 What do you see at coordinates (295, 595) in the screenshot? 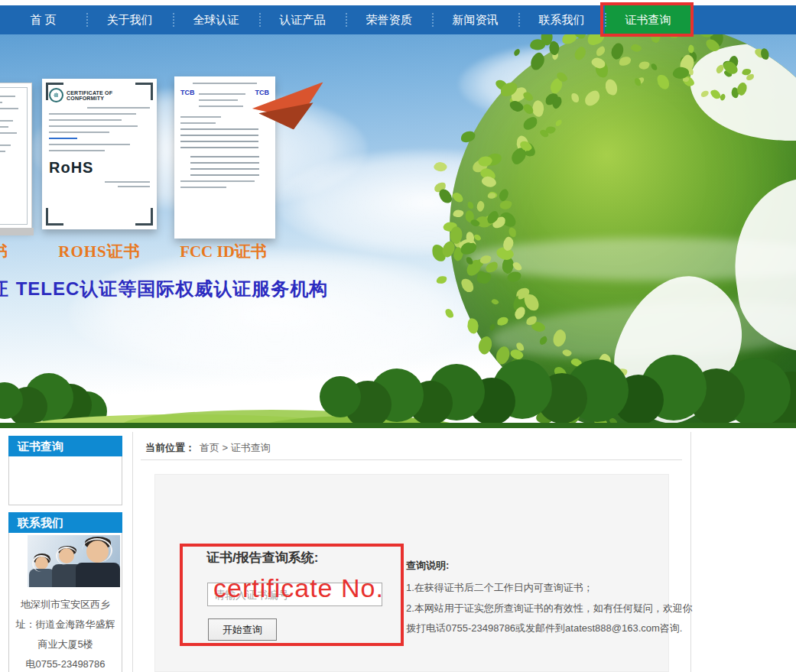
I see `certificate-number-input` at bounding box center [295, 595].